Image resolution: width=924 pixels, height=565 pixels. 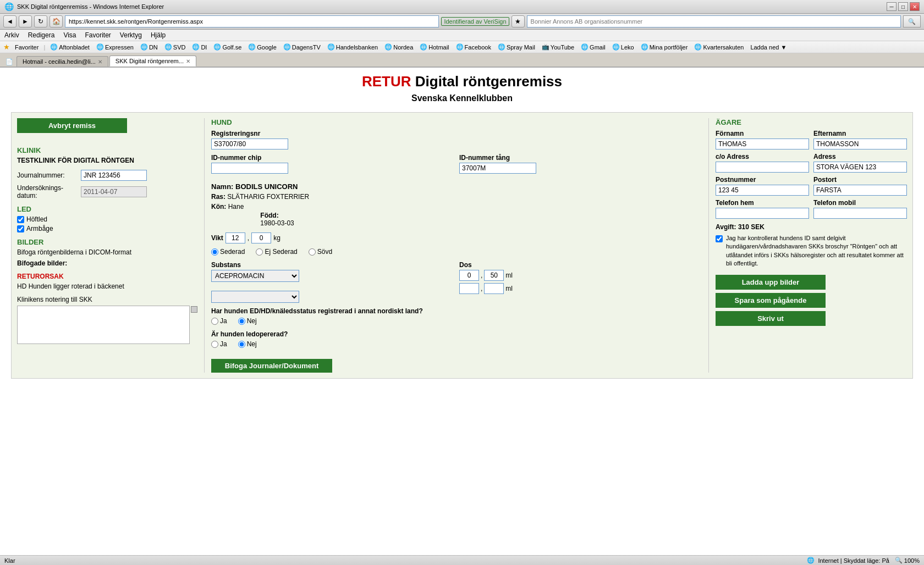 I want to click on ej-sederad-radio-label: Ej Sederad, so click(x=276, y=252).